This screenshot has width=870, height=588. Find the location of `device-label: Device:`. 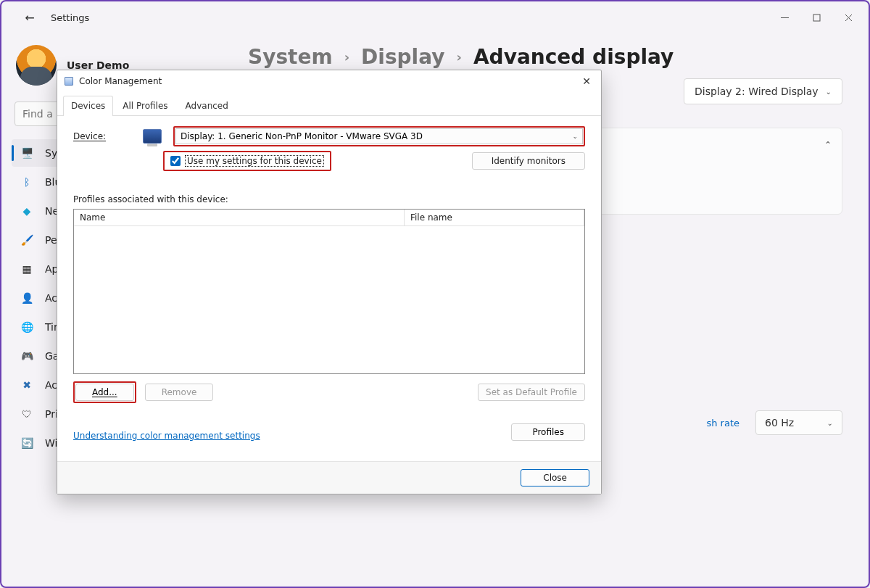

device-label: Device: is located at coordinates (102, 136).